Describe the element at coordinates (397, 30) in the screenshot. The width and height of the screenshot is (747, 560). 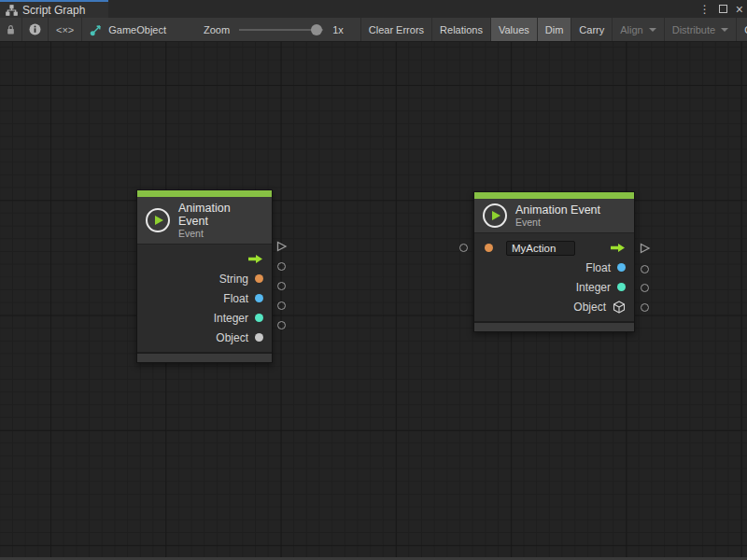
I see `clear-errors-button: Clear Errors` at that location.